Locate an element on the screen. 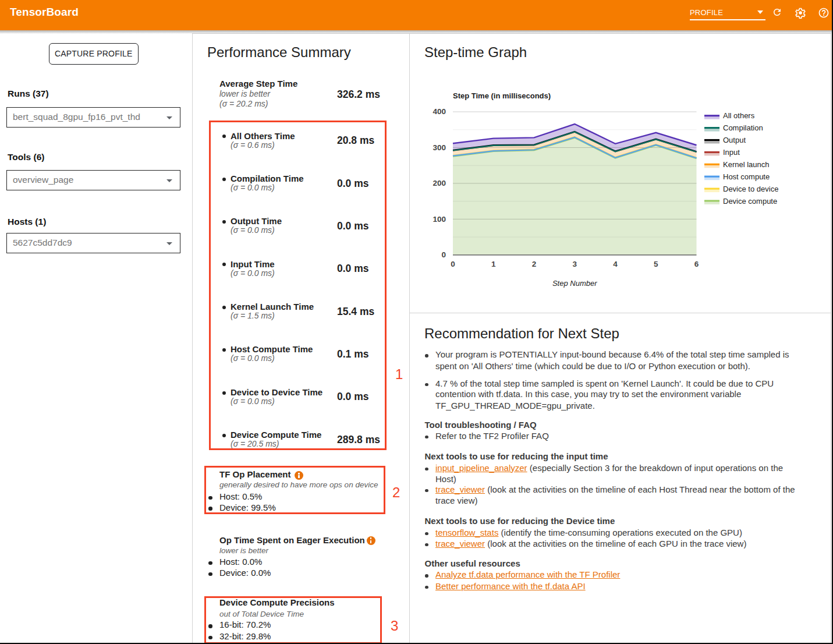  svg-text: Step Time (in milliseconds) is located at coordinates (502, 95).